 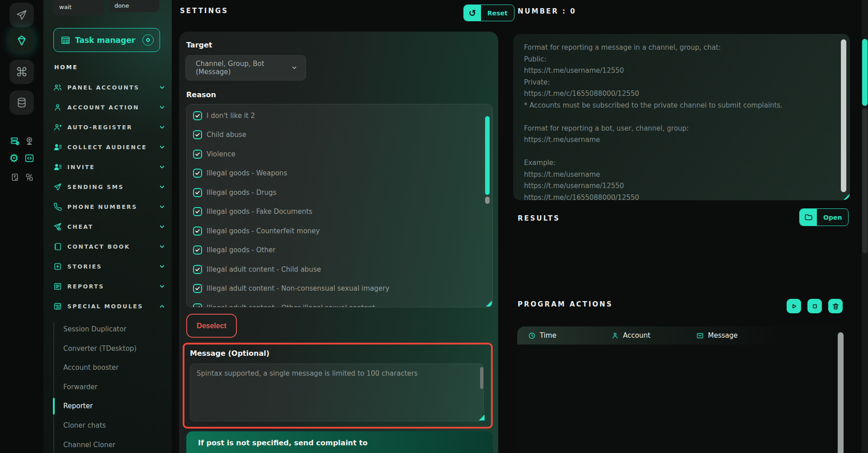 What do you see at coordinates (678, 94) in the screenshot?
I see `info-line: https://t.me/c/1655088000/12550` at bounding box center [678, 94].